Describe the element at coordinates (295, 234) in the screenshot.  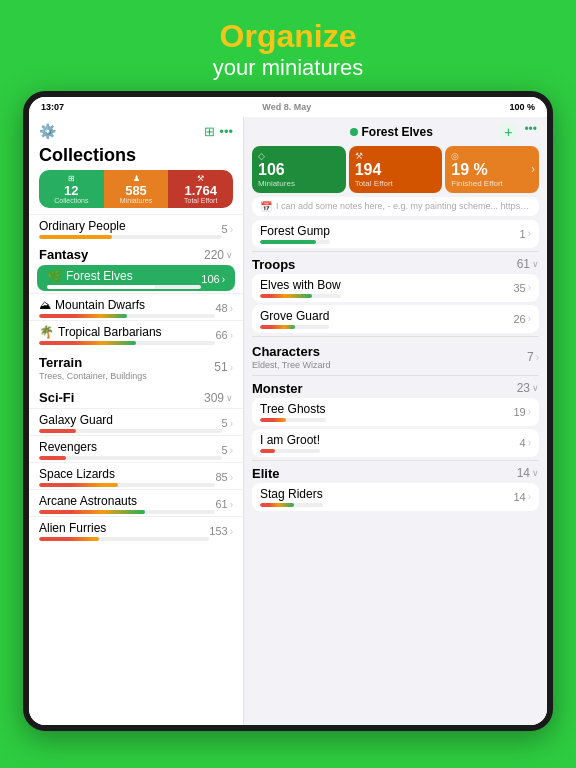
I see `item-content: Forest Gump` at that location.